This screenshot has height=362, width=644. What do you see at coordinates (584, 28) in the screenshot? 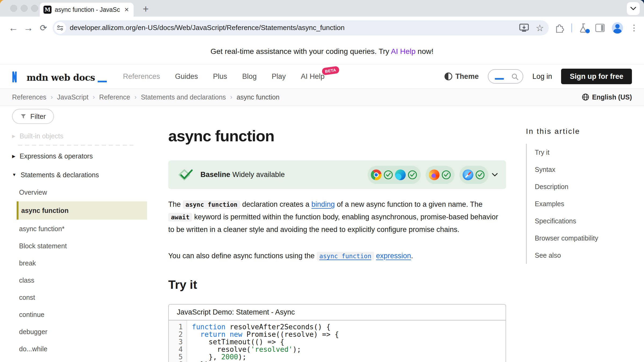
I see `labs-flask-icon` at bounding box center [584, 28].